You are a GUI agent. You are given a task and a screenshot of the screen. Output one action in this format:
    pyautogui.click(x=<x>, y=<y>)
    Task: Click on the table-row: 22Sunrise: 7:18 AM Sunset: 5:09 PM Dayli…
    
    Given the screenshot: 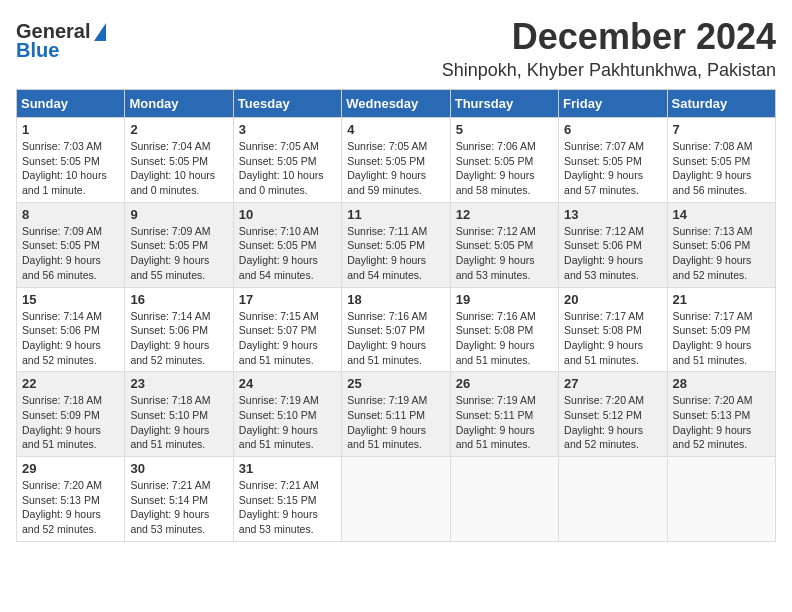 What is the action you would take?
    pyautogui.click(x=71, y=414)
    